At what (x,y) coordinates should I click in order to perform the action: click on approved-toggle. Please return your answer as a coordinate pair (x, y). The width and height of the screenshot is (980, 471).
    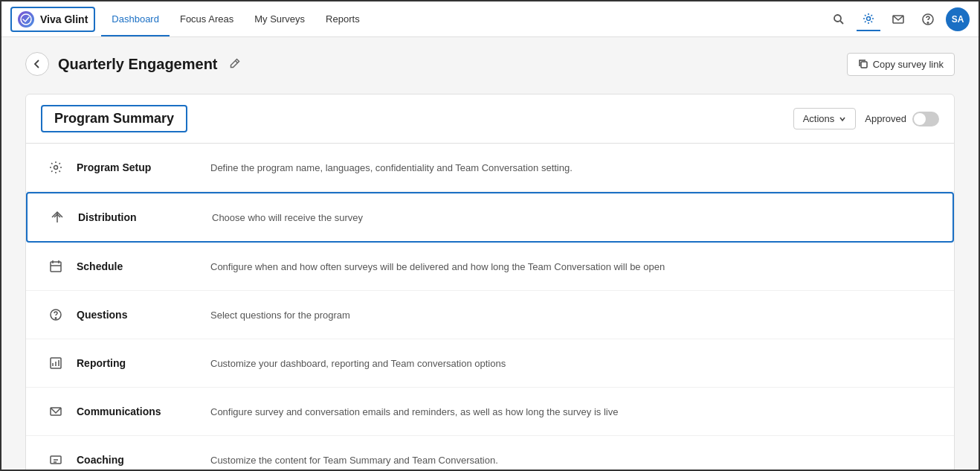
    Looking at the image, I should click on (926, 119).